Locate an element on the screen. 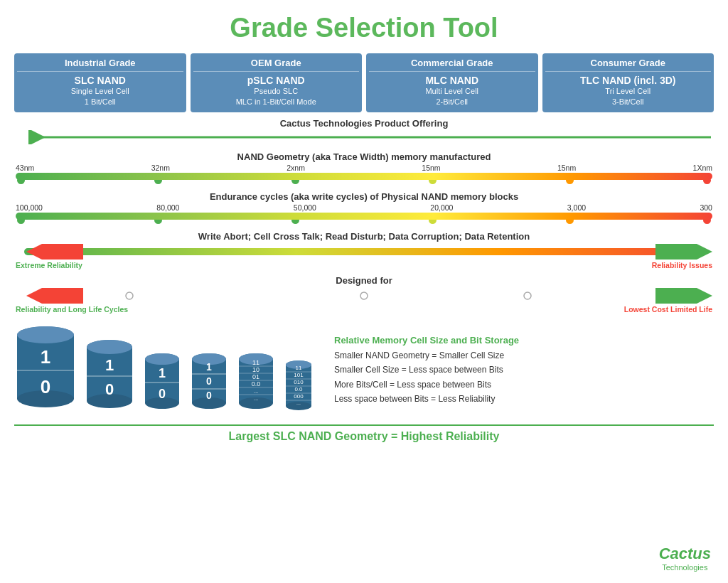 The height and width of the screenshot is (583, 728). designed-title: Designed for is located at coordinates (364, 280).